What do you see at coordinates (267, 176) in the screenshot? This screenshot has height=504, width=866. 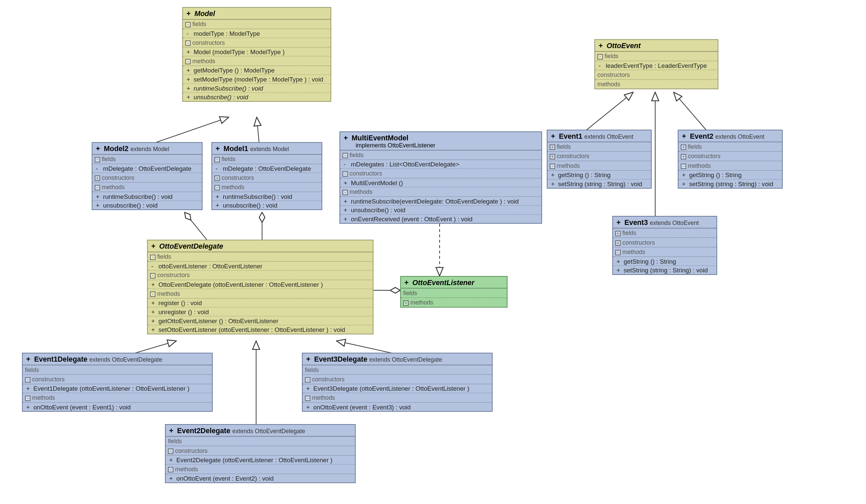 I see `class-Model1: + Model1 extends Model-fields-mDelegate …` at bounding box center [267, 176].